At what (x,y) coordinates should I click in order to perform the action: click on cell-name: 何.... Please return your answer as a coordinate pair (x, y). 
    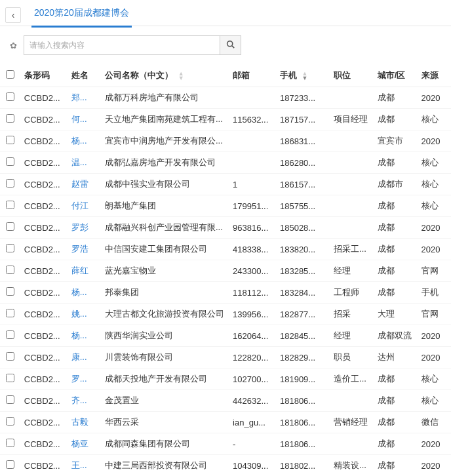
    Looking at the image, I should click on (84, 119).